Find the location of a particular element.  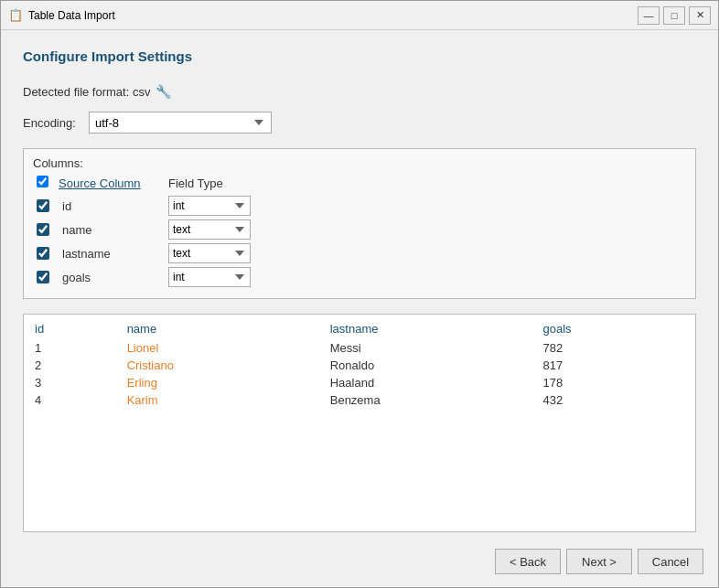

cell-name-4: Karim is located at coordinates (225, 401).